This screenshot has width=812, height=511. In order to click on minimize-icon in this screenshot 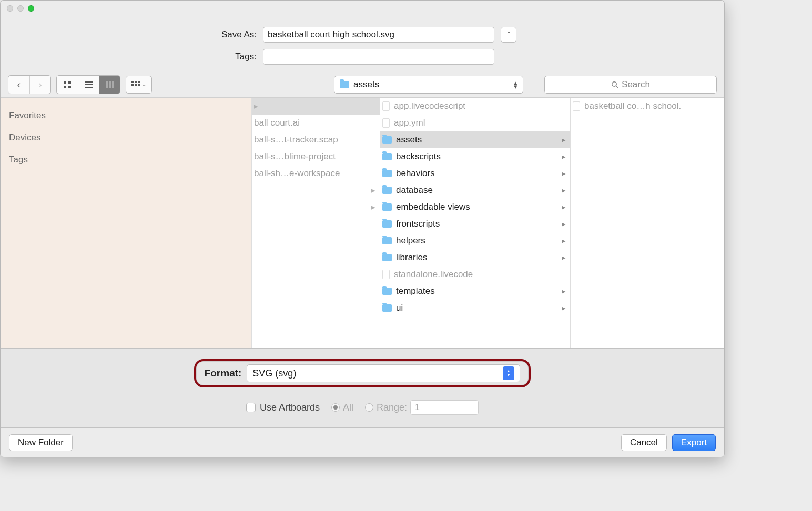, I will do `click(21, 8)`.